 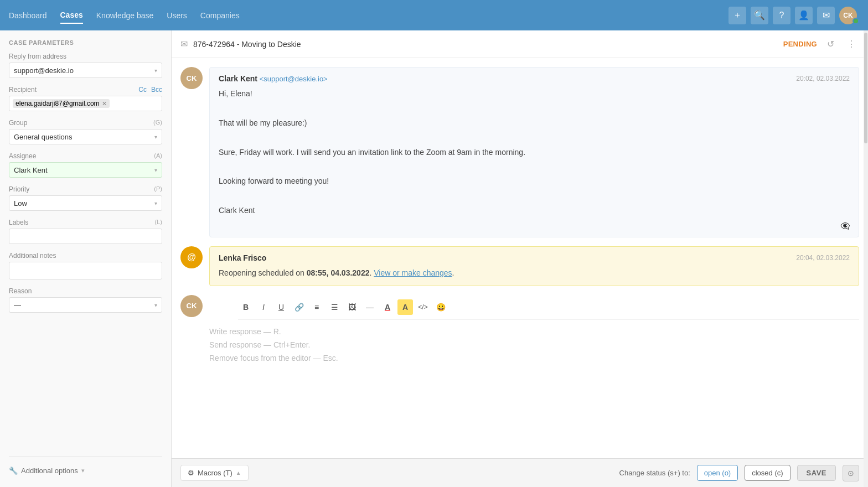 What do you see at coordinates (85, 70) in the screenshot?
I see `reply-from-dropdown: support@deskie.io ▾` at bounding box center [85, 70].